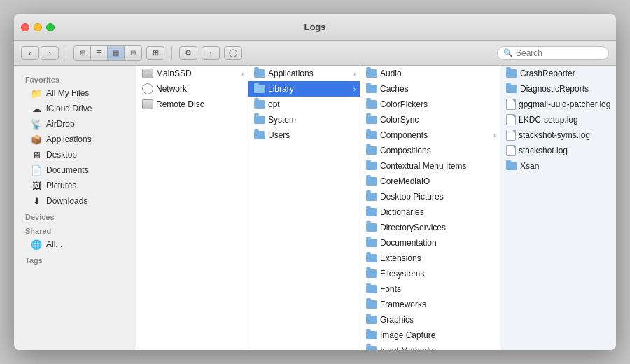 The image size is (630, 364). What do you see at coordinates (304, 104) in the screenshot?
I see `list-item: opt` at bounding box center [304, 104].